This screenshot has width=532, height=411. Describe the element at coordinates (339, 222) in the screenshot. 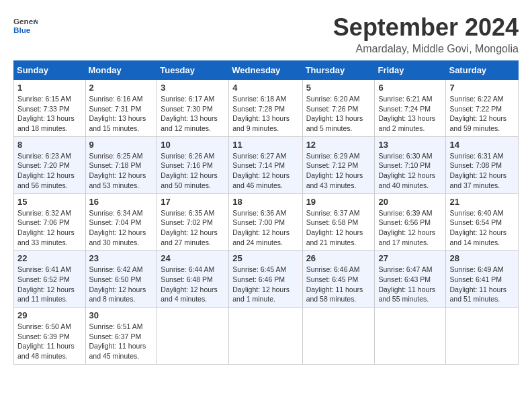

I see `calendar-cell: 19Sunrise: 6:37 AMSunset: 6:58 PMDayligh…` at that location.